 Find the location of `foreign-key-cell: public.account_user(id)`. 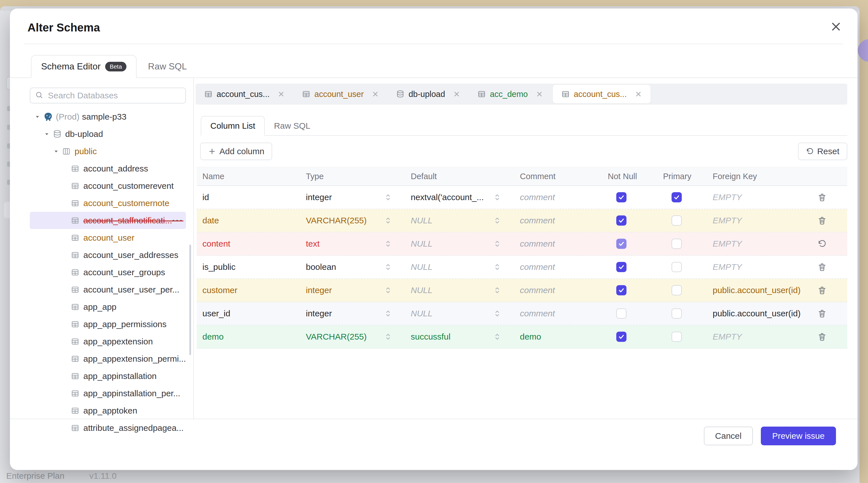

foreign-key-cell: public.account_user(id) is located at coordinates (762, 313).